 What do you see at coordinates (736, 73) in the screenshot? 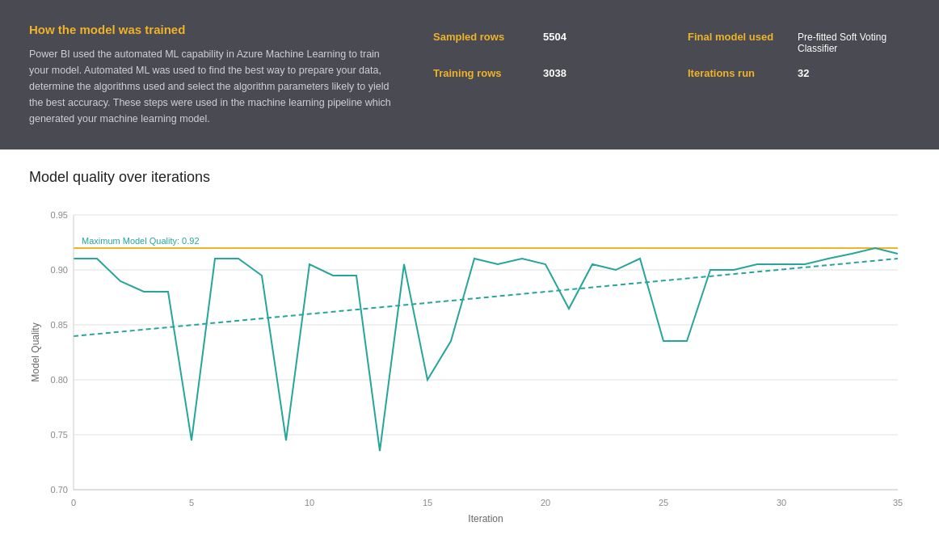
I see `iterations-label: Iterations run` at bounding box center [736, 73].